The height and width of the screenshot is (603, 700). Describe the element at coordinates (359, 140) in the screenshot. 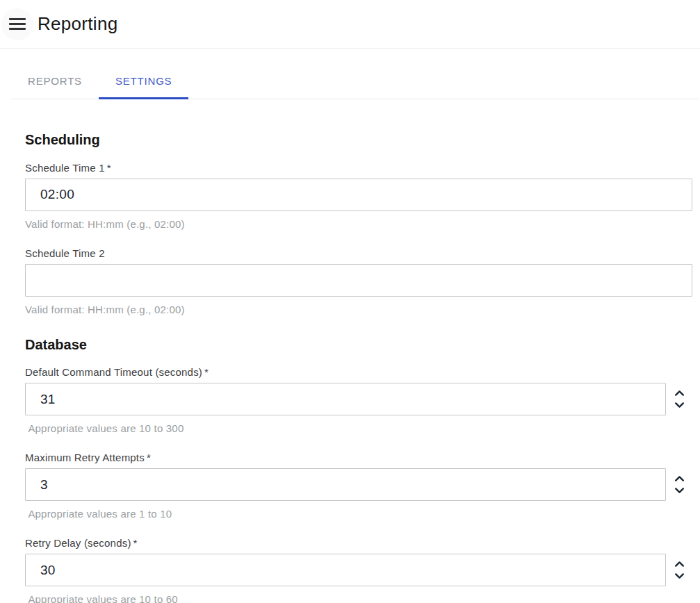

I see `section-title: Scheduling` at that location.